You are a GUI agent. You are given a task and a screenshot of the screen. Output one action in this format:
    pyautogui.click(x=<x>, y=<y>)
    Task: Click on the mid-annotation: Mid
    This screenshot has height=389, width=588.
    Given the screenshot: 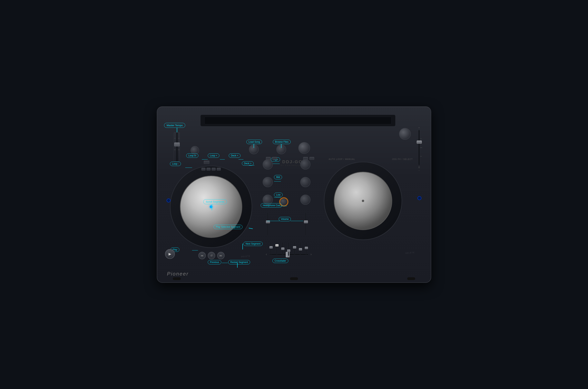 What is the action you would take?
    pyautogui.click(x=278, y=177)
    